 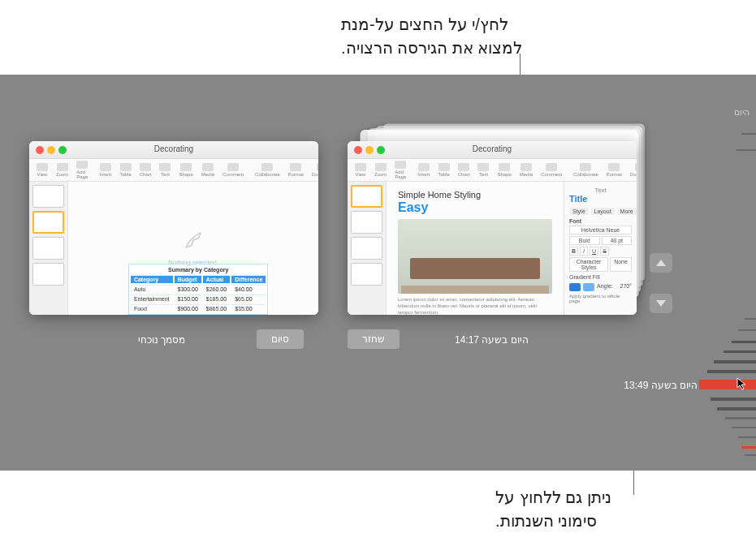 I want to click on document-toolbar: View Zoom Add Page Insert Table Chart Te…, so click(x=492, y=170).